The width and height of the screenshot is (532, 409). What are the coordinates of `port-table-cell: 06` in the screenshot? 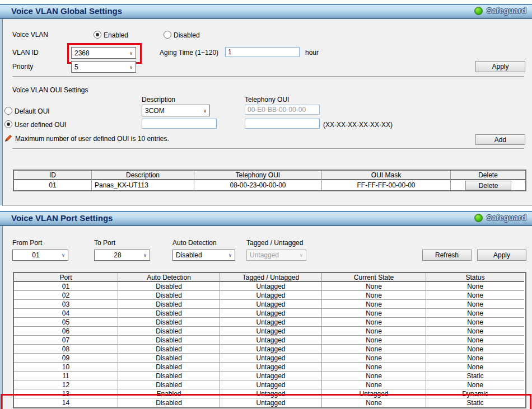 It's located at (66, 331).